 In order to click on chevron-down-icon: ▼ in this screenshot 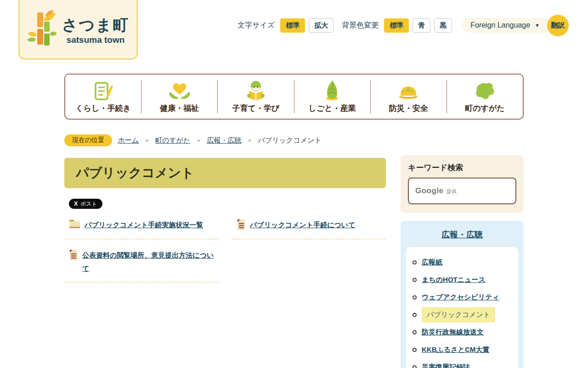, I will do `click(537, 25)`.